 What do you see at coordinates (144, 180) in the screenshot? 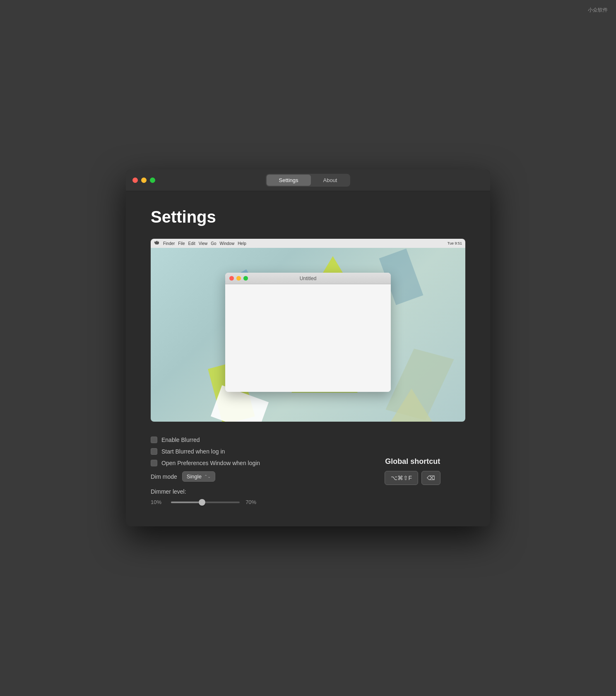
I see `traffic-lights` at bounding box center [144, 180].